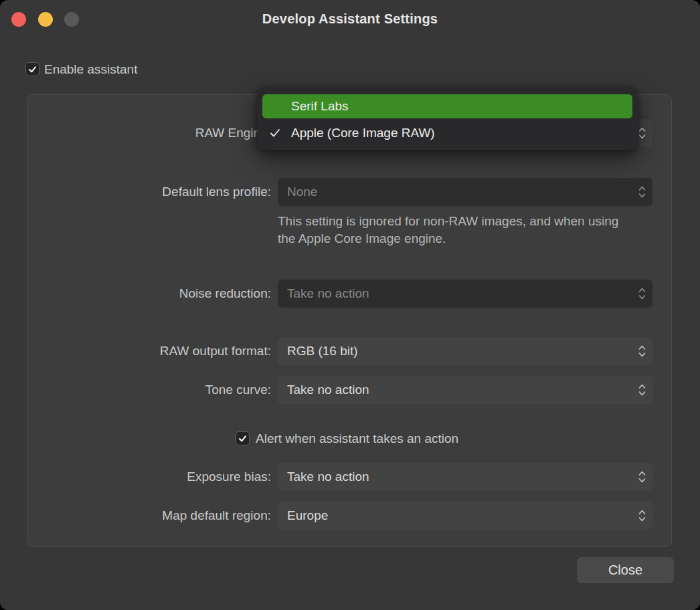  Describe the element at coordinates (465, 477) in the screenshot. I see `exposure-bias-select: Take no action` at that location.